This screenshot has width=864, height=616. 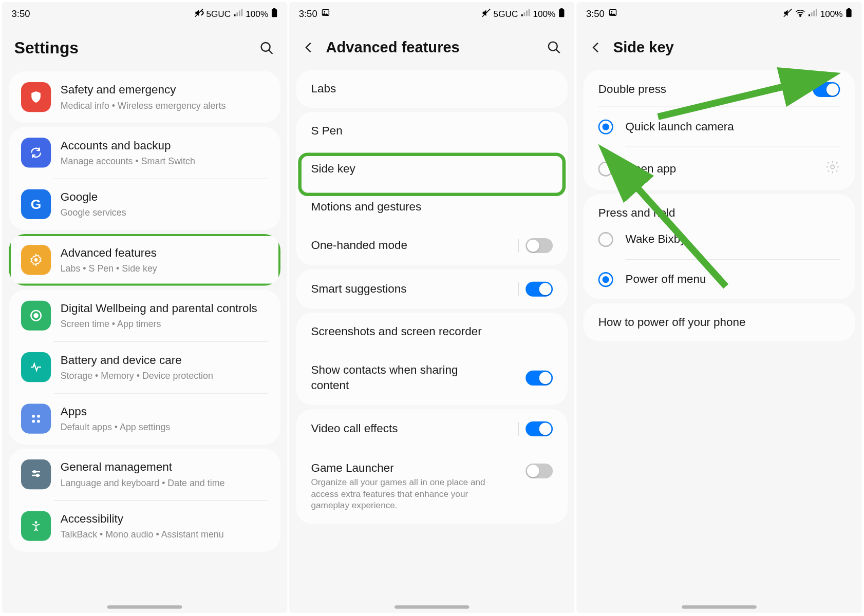 I want to click on radio-wake-bixby, so click(x=606, y=239).